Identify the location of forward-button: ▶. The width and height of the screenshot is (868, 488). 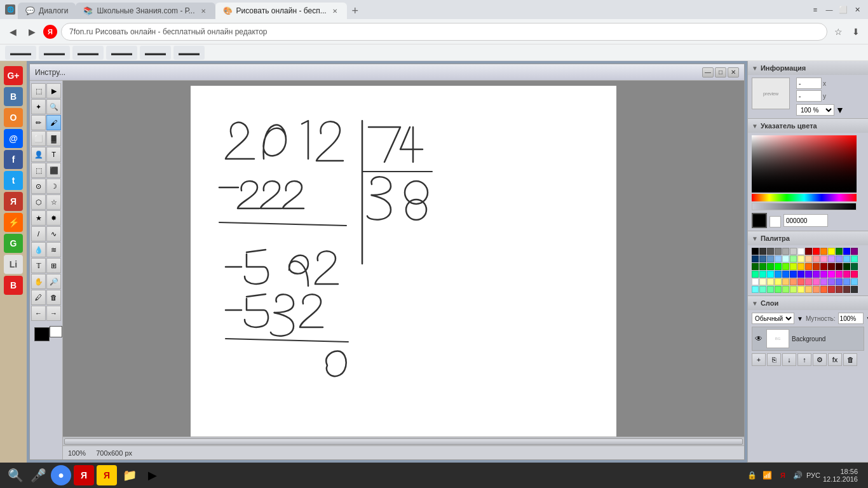
(32, 32).